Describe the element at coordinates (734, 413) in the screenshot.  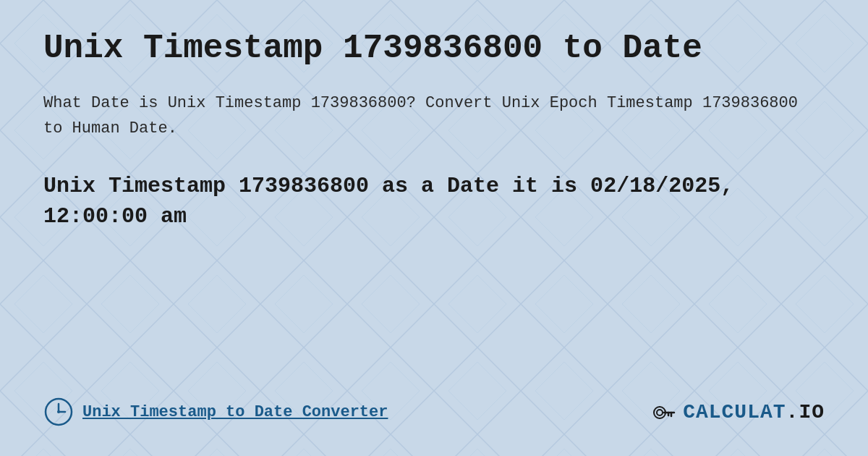
I see `logo-text-highlight: CALCULAT` at that location.